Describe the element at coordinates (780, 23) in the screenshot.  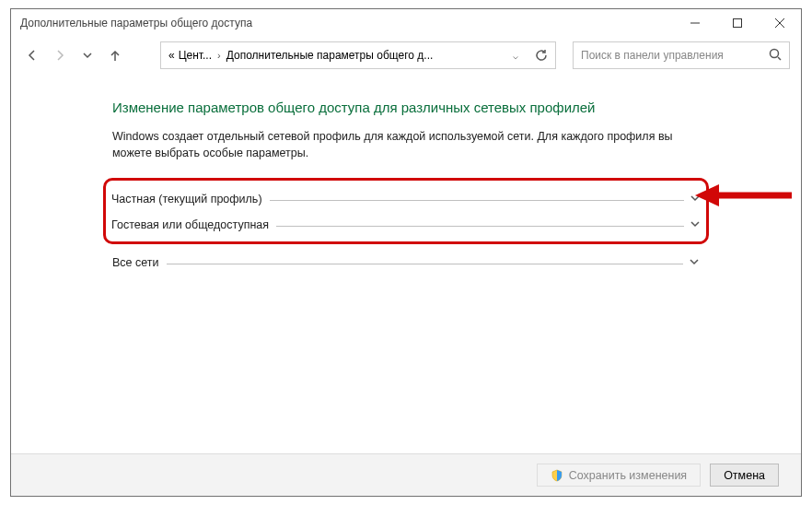
I see `close-button` at that location.